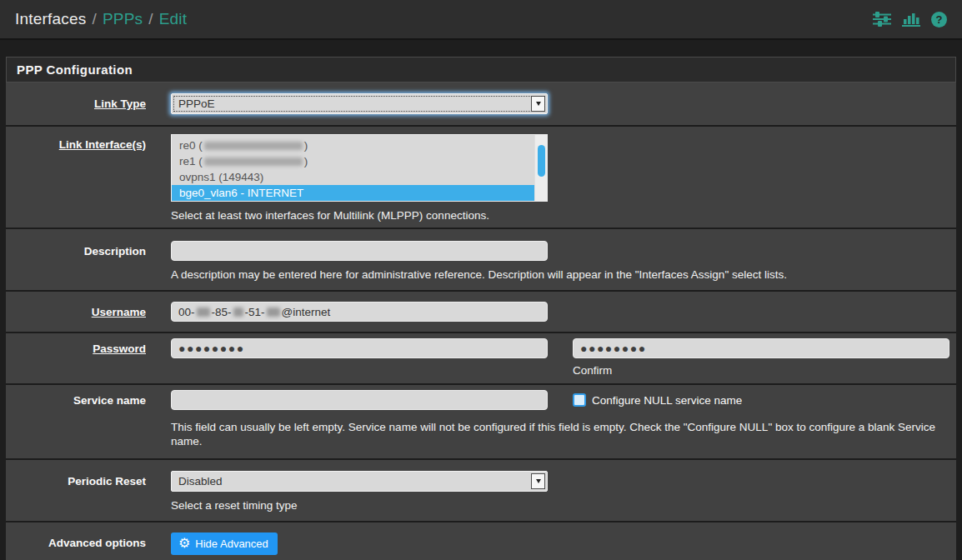  What do you see at coordinates (559, 505) in the screenshot?
I see `periodic-reset-help: Select a reset timing type` at bounding box center [559, 505].